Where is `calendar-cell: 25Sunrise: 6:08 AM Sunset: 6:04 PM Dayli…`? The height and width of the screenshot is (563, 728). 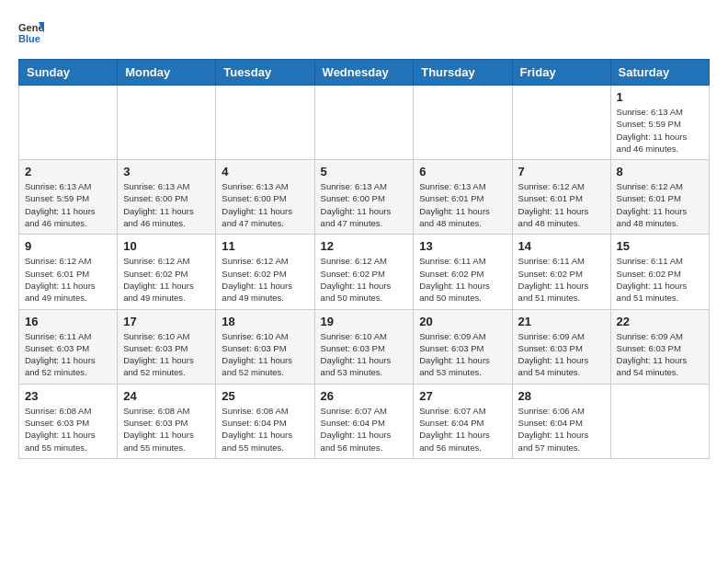 calendar-cell: 25Sunrise: 6:08 AM Sunset: 6:04 PM Dayli… is located at coordinates (265, 421).